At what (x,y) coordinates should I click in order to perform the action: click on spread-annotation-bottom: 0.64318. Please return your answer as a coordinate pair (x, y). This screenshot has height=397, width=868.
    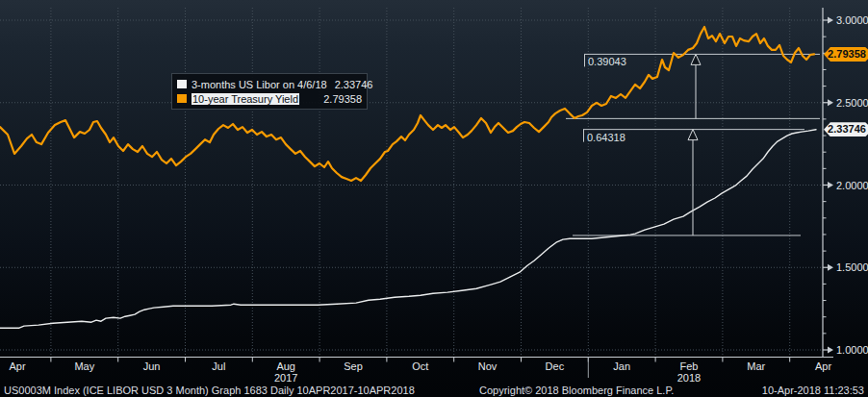
    Looking at the image, I should click on (606, 137).